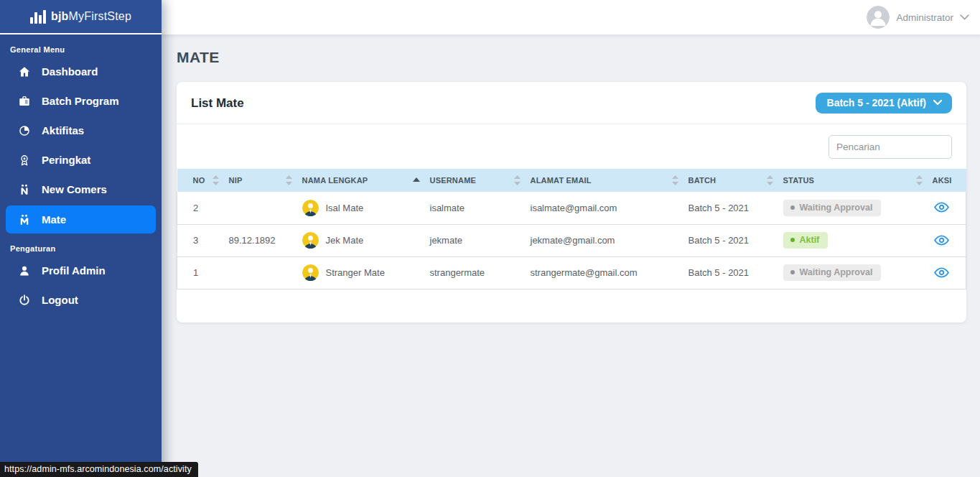  I want to click on column-label: STATUS, so click(799, 180).